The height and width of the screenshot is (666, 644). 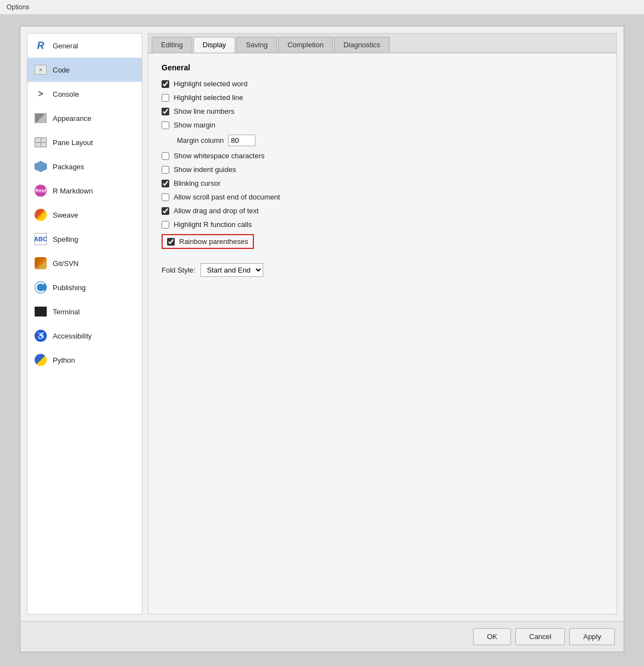 I want to click on checkbox-show-line-numbers, so click(x=165, y=112).